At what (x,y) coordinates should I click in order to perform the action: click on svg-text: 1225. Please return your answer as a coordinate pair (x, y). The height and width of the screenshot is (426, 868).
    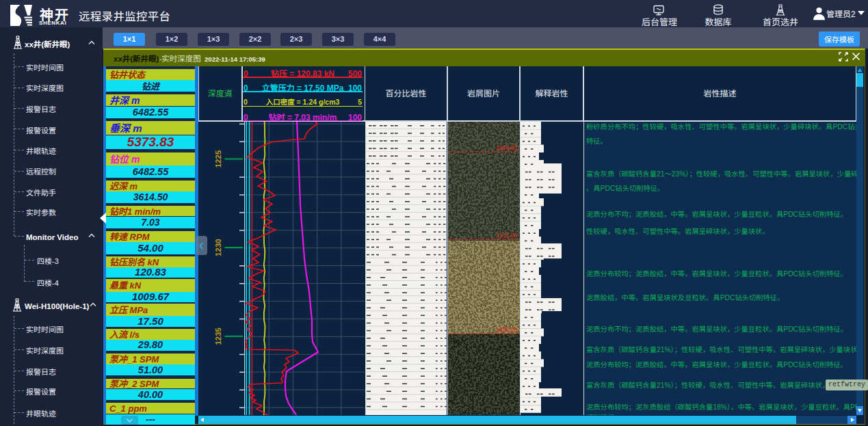
    Looking at the image, I should click on (218, 159).